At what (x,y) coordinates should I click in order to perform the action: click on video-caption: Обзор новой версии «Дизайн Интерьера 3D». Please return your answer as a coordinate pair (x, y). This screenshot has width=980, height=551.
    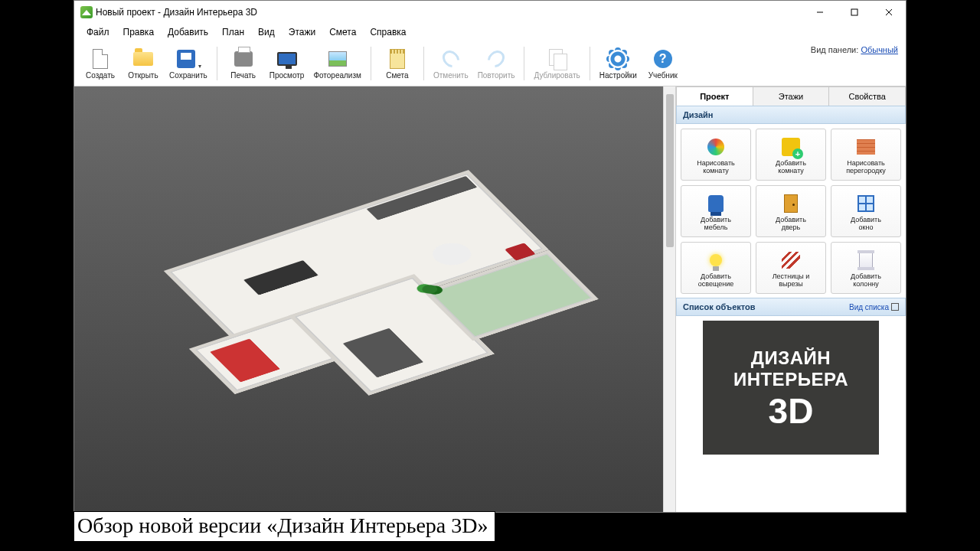
    Looking at the image, I should click on (285, 527).